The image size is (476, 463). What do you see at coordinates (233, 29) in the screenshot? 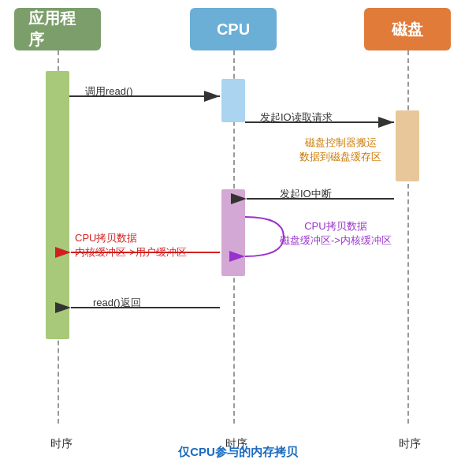
I see `header-cpu-box: CPU` at bounding box center [233, 29].